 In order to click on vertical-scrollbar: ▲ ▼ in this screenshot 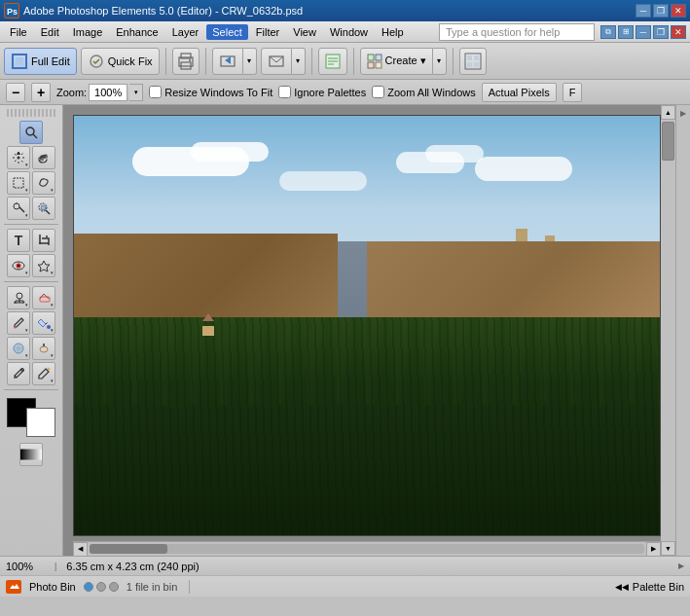, I will do `click(668, 331)`.